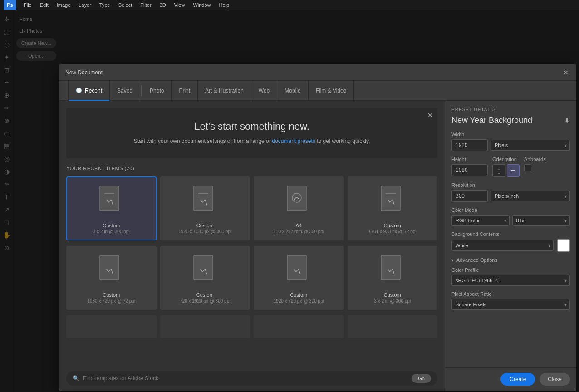 Image resolution: width=579 pixels, height=392 pixels. I want to click on dialog-footer: Create Close, so click(510, 379).